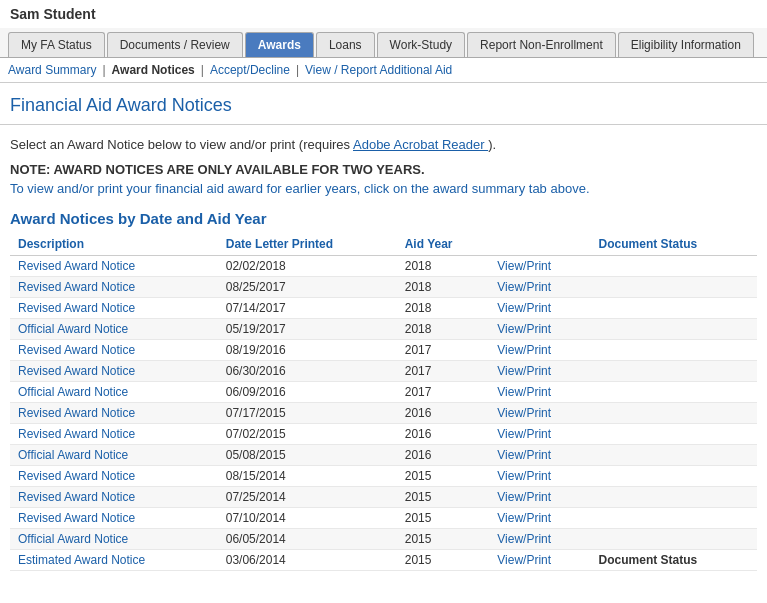 This screenshot has height=603, width=767. I want to click on row-date: 07/02/2015, so click(308, 434).